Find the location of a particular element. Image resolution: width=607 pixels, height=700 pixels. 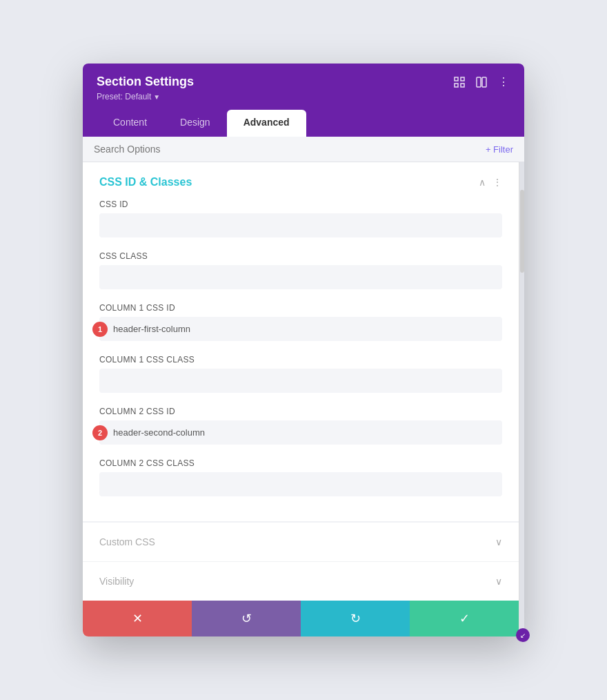

css-id-input-wrapper is located at coordinates (301, 225).